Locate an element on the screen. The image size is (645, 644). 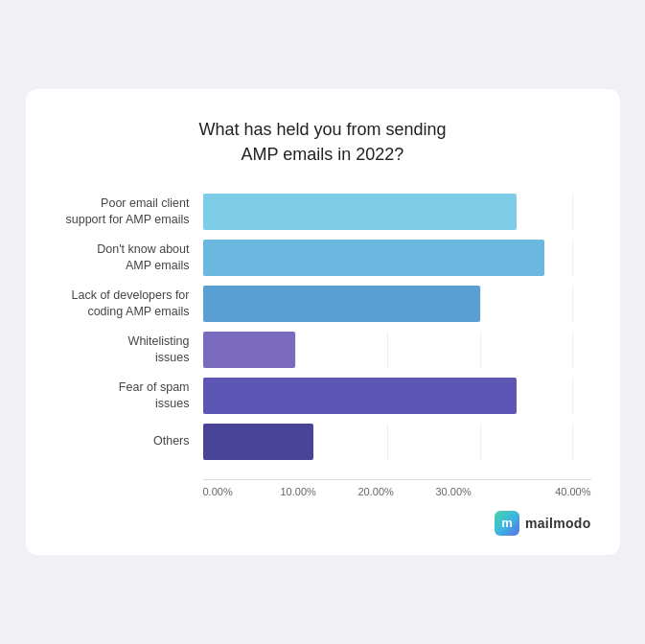
logo-text: mailmodo is located at coordinates (558, 523).